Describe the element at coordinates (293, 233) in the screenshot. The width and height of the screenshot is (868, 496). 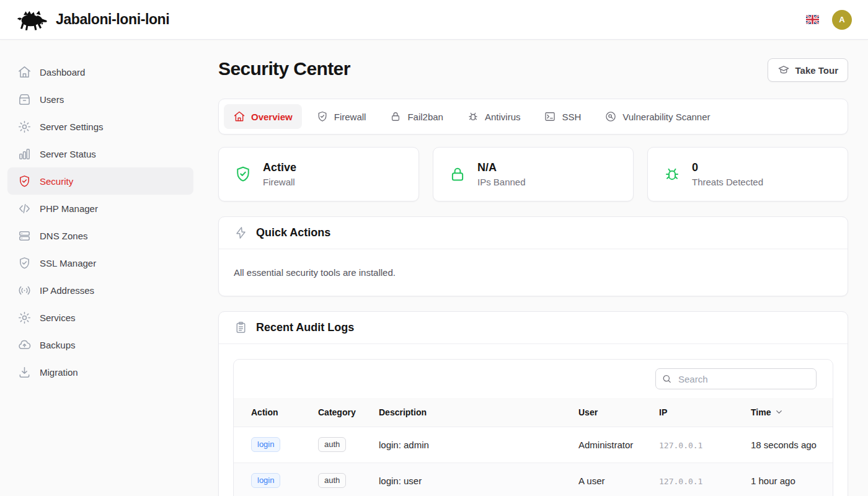
I see `quick-actions-title: Quick Actions` at that location.